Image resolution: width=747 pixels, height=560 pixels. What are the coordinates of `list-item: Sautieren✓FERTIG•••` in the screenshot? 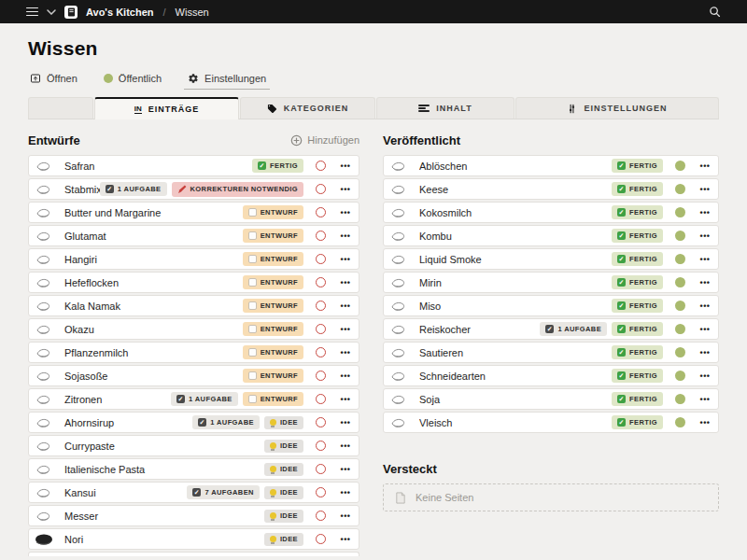 It's located at (551, 353).